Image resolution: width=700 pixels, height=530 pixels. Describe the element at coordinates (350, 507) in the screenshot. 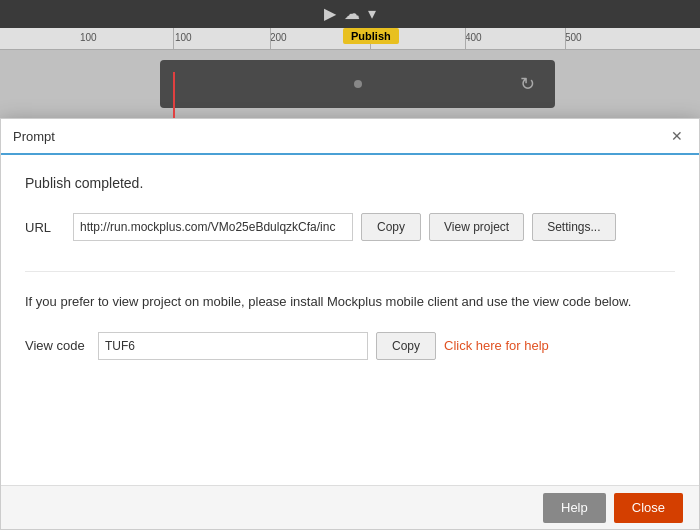

I see `dialog-footer: Help Close` at that location.